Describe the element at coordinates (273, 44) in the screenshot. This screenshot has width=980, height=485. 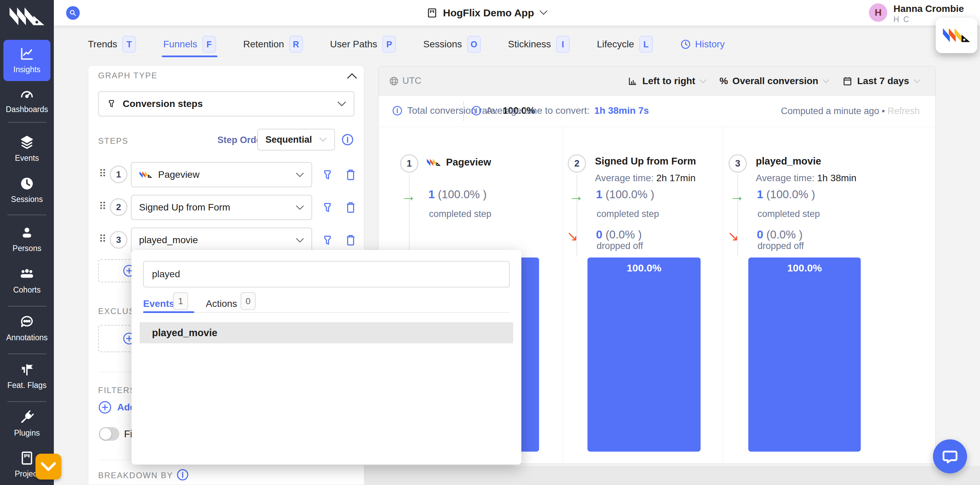
I see `tab-retention: Retention R` at that location.